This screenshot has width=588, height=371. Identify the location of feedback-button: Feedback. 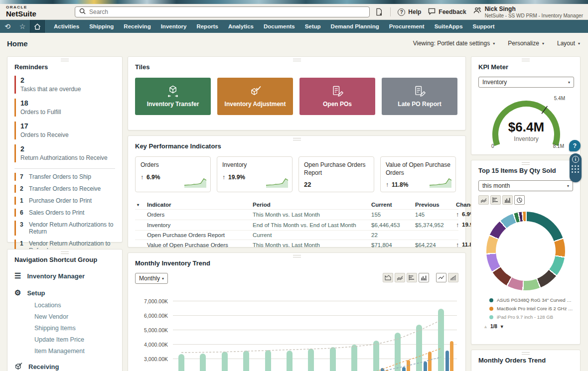
(447, 12).